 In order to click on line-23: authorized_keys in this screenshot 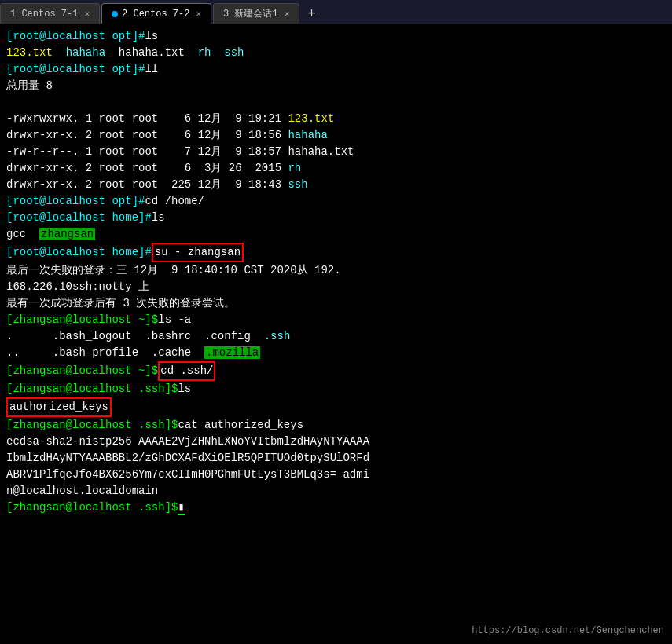, I will do `click(336, 407)`.